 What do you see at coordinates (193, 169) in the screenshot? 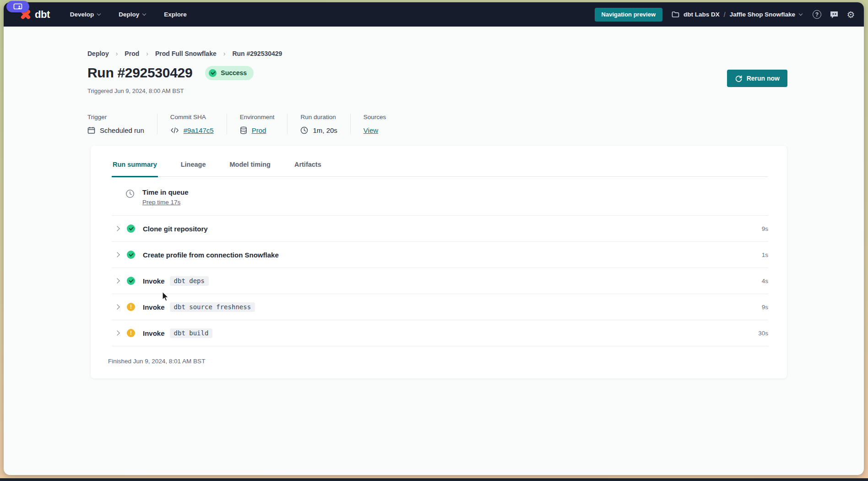
I see `tab-lineage: Lineage` at bounding box center [193, 169].